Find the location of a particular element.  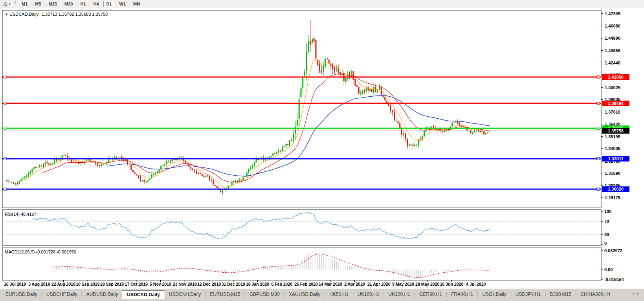

svg-text: 1.31590 is located at coordinates (613, 173).